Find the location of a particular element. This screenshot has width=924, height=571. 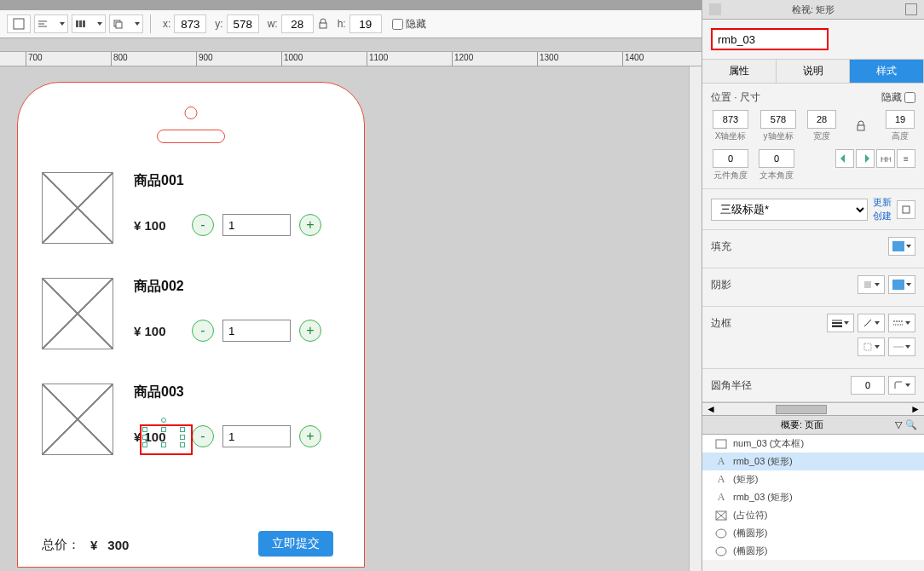

radius-input is located at coordinates (868, 385).